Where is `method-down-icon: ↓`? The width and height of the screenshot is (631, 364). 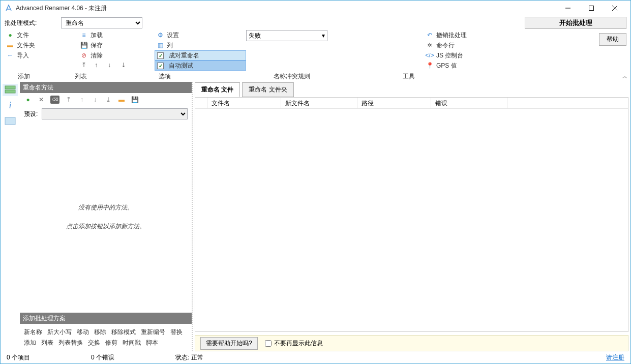
method-down-icon: ↓ is located at coordinates (95, 100).